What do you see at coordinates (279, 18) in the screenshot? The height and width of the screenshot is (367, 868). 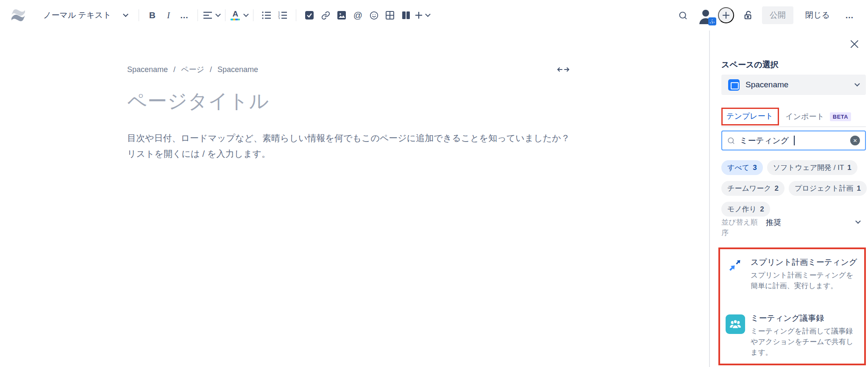 I see `svg-text: 3` at bounding box center [279, 18].